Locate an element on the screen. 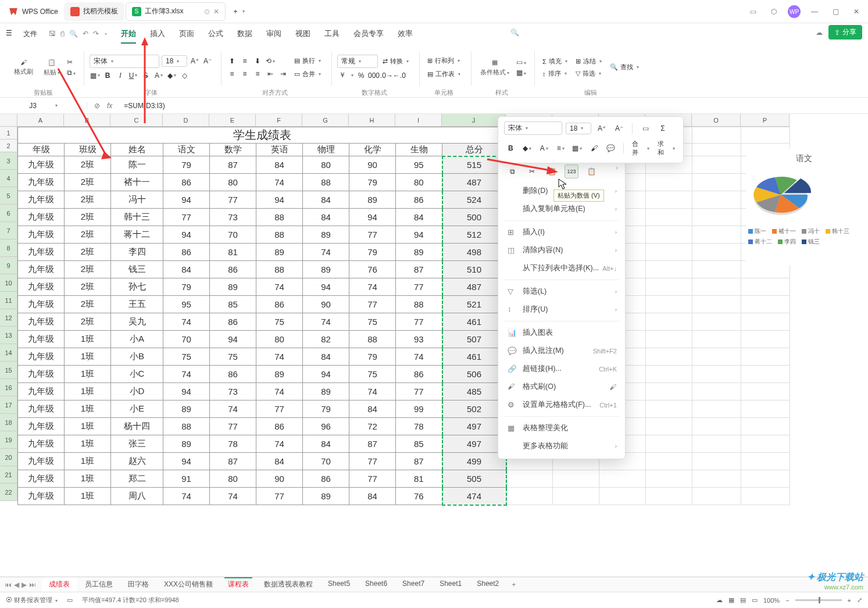  cell-r5-c0: 九年级 is located at coordinates (41, 200).